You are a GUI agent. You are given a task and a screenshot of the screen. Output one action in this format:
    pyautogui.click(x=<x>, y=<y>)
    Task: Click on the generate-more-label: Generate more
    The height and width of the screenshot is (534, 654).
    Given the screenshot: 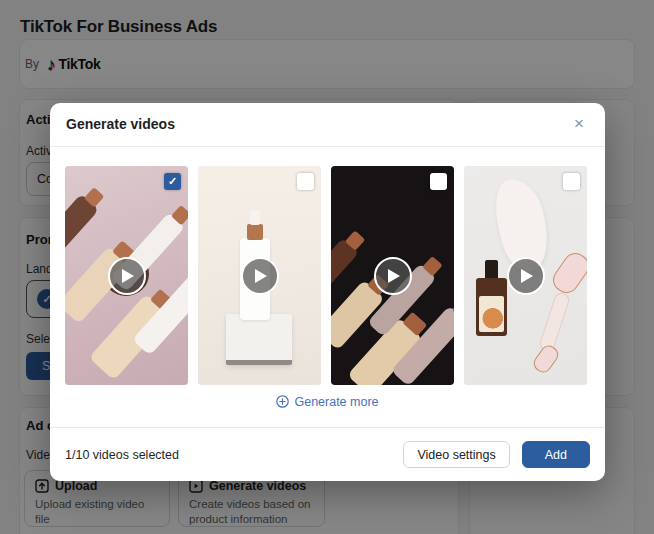 What is the action you would take?
    pyautogui.click(x=336, y=402)
    